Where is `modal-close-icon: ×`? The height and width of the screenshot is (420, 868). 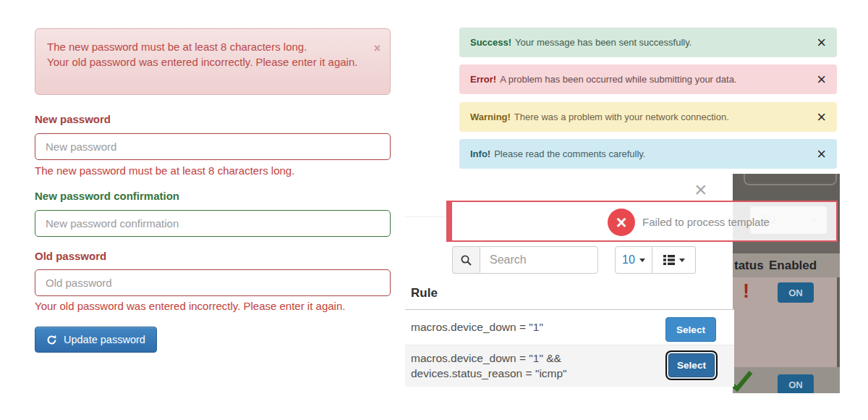
modal-close-icon: × is located at coordinates (701, 190).